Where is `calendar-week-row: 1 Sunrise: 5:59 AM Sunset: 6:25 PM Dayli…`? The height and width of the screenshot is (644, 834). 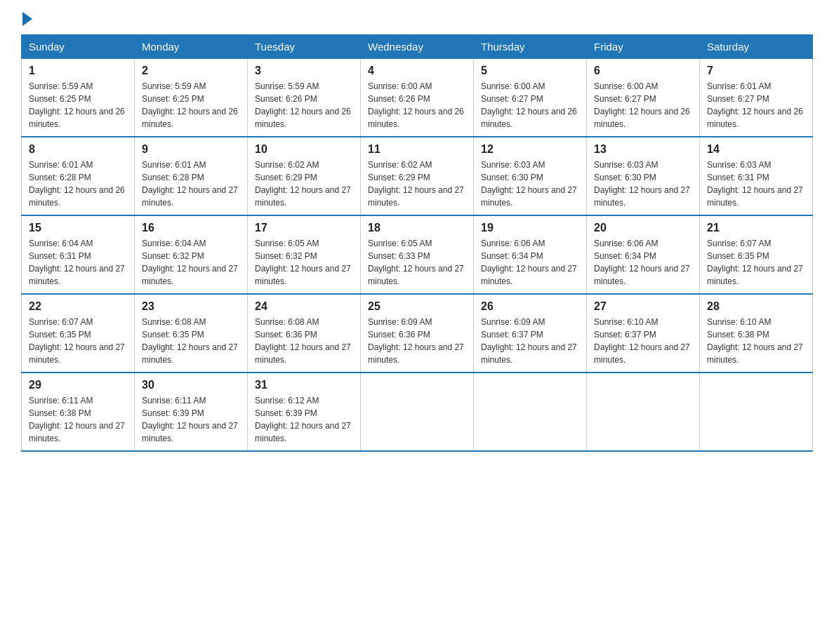
calendar-week-row: 1 Sunrise: 5:59 AM Sunset: 6:25 PM Dayli… is located at coordinates (417, 98).